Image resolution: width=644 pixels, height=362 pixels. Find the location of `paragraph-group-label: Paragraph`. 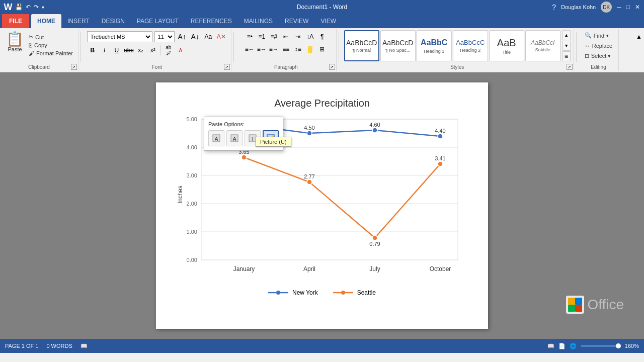

paragraph-group-label: Paragraph is located at coordinates (286, 67).